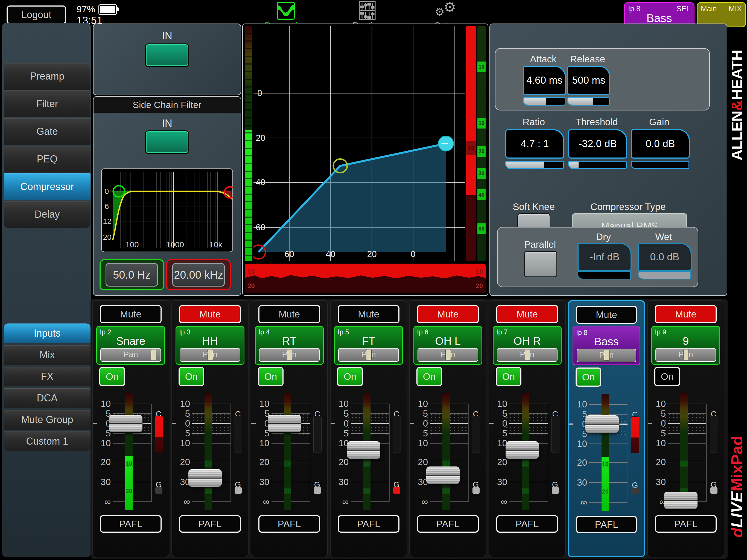  What do you see at coordinates (210, 345) in the screenshot?
I see `channel-name-box: Ip 3 HH Pan` at bounding box center [210, 345].